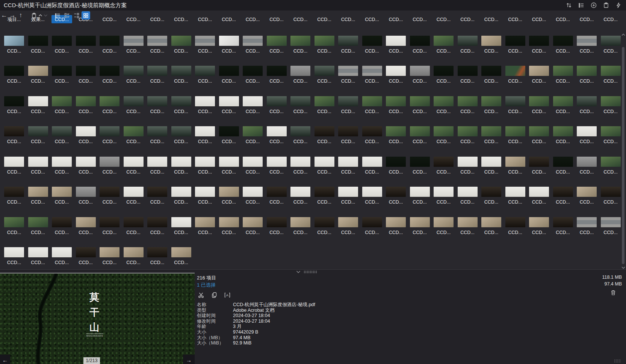 This screenshot has width=626, height=364. I want to click on cut-icon, so click(201, 295).